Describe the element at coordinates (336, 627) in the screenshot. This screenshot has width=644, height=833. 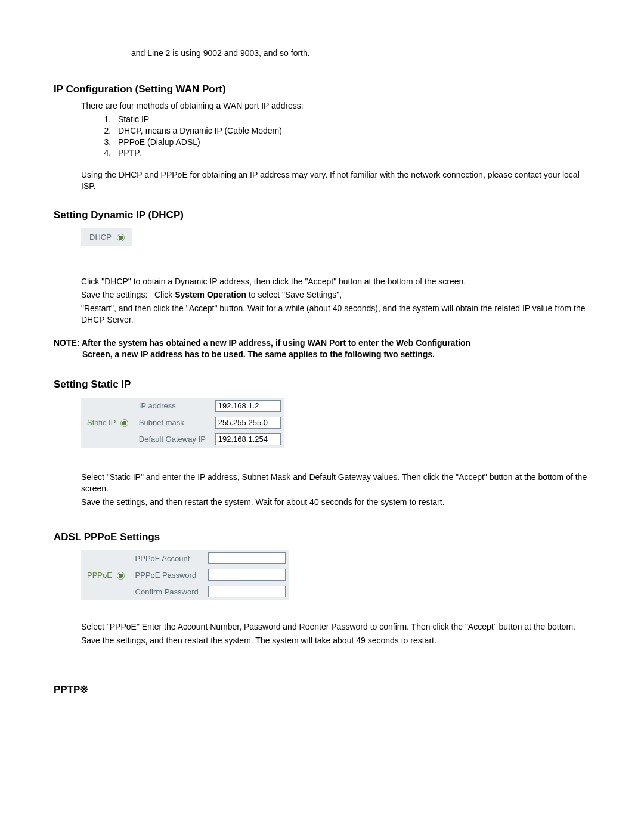
I see `pppoe-p1: Select "PPPoE" Enter the Account Number,…` at that location.